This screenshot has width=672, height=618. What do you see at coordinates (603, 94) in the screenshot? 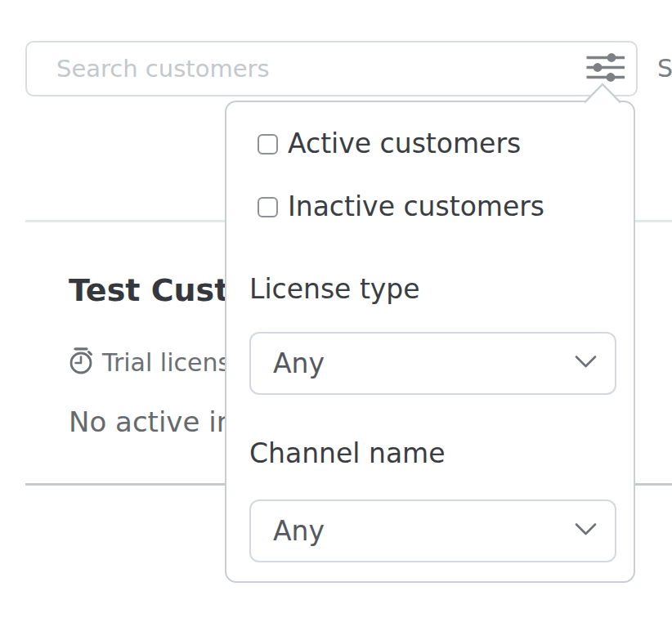
I see `popover-caret-icon` at bounding box center [603, 94].